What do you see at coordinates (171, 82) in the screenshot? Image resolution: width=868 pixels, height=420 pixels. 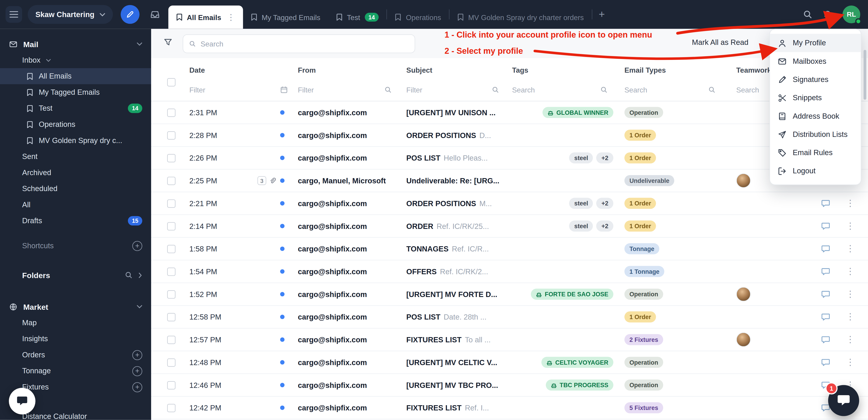 I see `select-all-checkbox` at bounding box center [171, 82].